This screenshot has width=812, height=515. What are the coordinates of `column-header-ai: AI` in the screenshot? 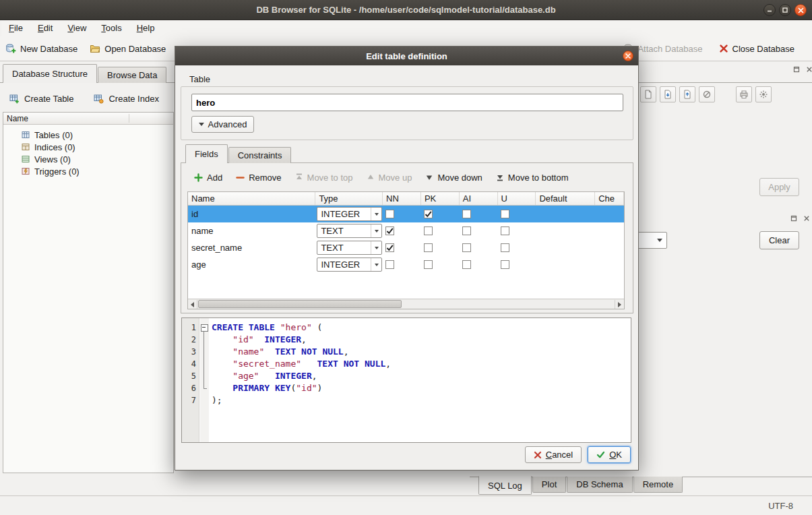 It's located at (478, 198).